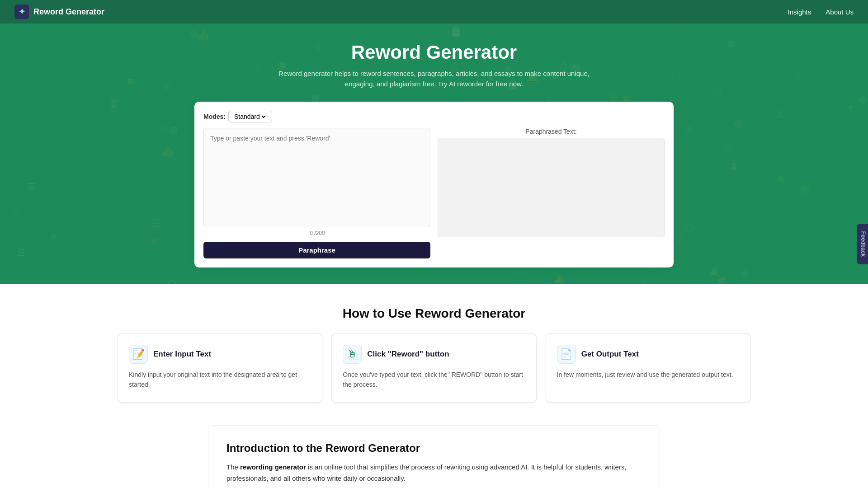  What do you see at coordinates (60, 12) in the screenshot?
I see `brand-link: ✦ Reword Generator` at bounding box center [60, 12].